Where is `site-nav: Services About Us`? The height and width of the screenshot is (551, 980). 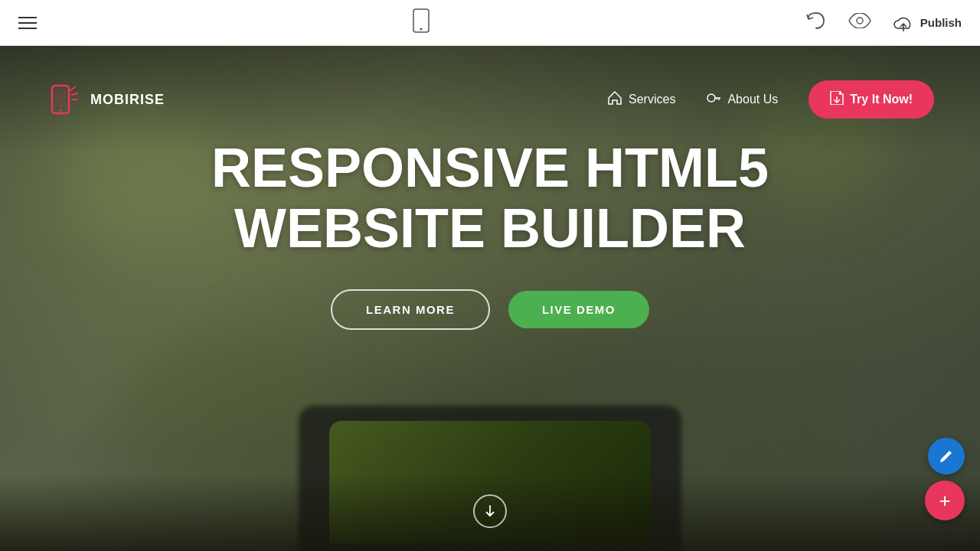 site-nav: Services About Us is located at coordinates (770, 99).